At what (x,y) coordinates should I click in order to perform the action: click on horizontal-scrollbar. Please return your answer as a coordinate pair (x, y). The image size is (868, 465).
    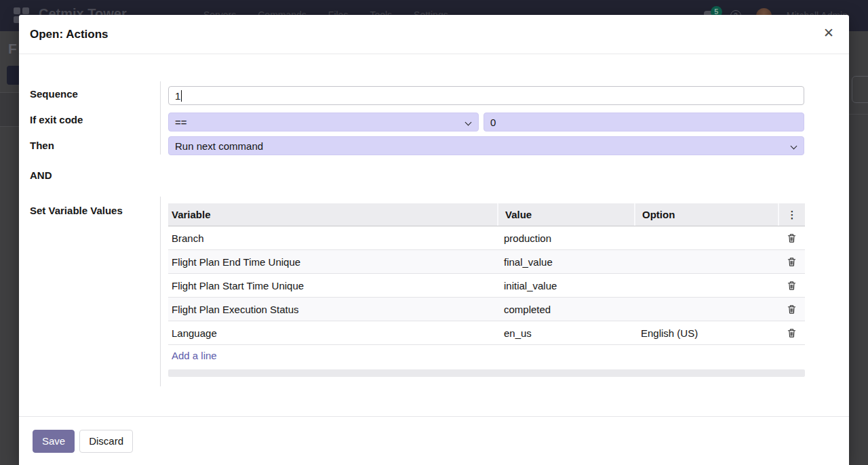
    Looking at the image, I should click on (487, 373).